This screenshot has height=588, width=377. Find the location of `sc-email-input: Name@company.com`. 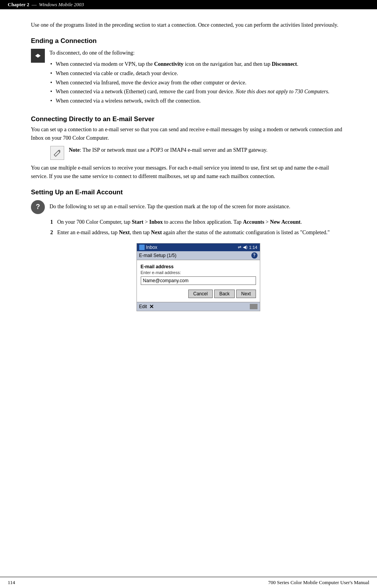

sc-email-input: Name@company.com is located at coordinates (198, 281).